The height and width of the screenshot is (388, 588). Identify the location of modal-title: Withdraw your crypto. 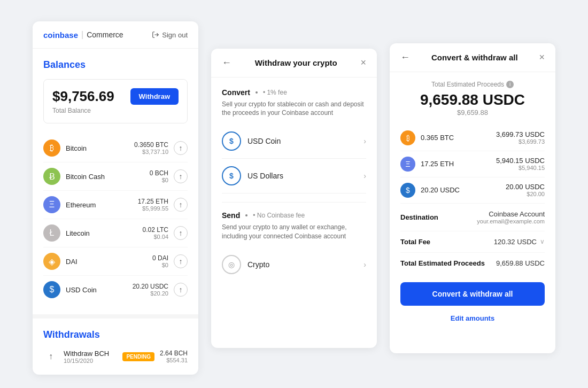
(296, 63).